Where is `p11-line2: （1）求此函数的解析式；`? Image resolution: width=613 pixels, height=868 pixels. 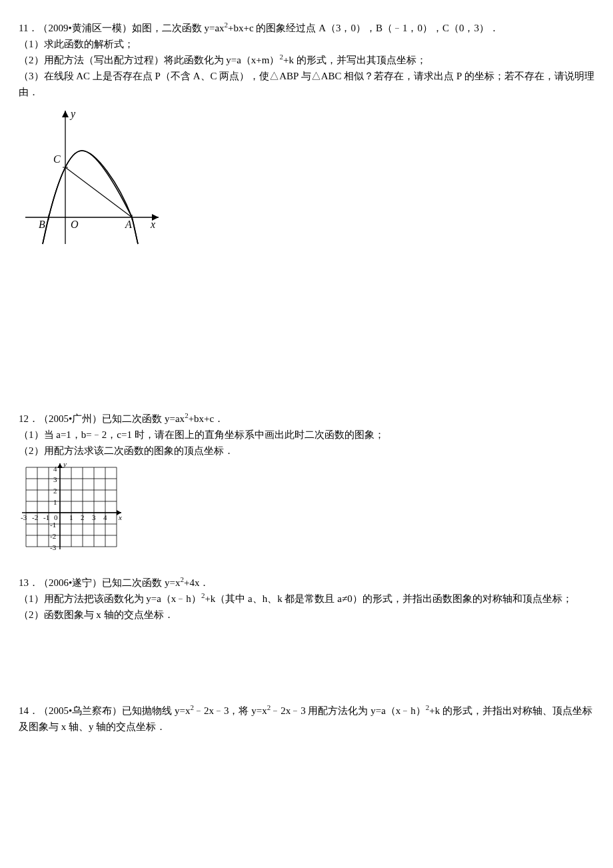 p11-line2: （1）求此函数的解析式； is located at coordinates (306, 44).